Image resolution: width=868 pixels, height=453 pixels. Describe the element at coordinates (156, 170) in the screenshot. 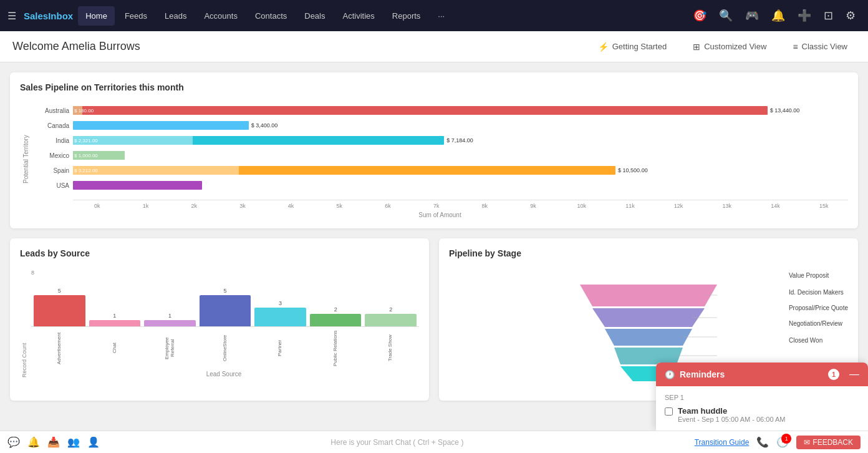

I see `pipeline-sub-bar: $ 3,212.00` at that location.